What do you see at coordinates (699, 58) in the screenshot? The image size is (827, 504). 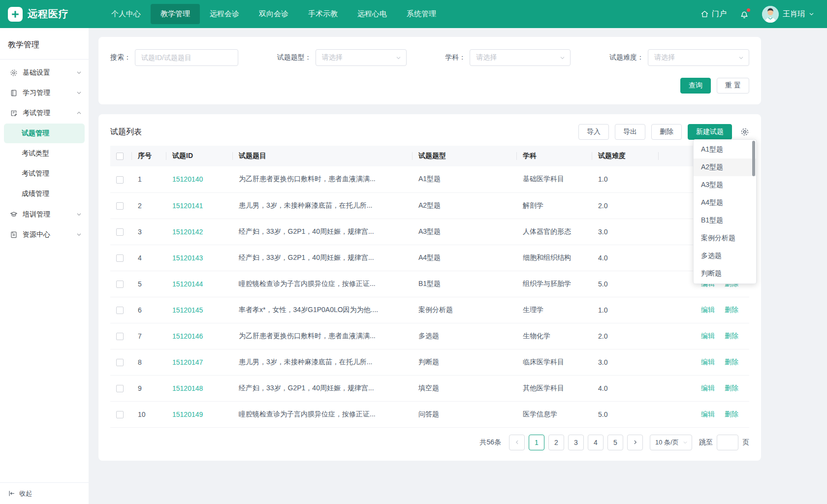 I see `difficulty-select: 请选择` at bounding box center [699, 58].